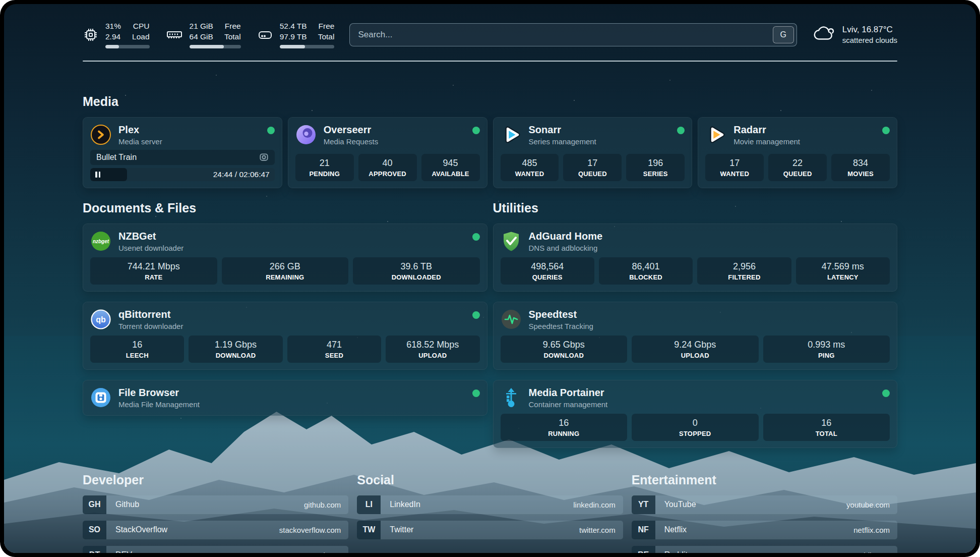 This screenshot has height=557, width=980. What do you see at coordinates (490, 513) in the screenshot?
I see `section-social: Social LI LinkedIn linkedin.com TW Twitt…` at bounding box center [490, 513].